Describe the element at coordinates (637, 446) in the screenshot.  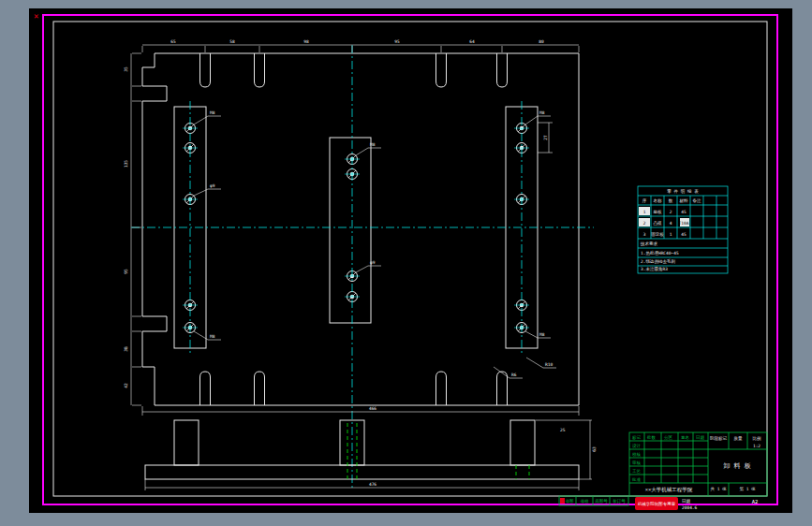
I see `tb-cell: 设计` at that location.